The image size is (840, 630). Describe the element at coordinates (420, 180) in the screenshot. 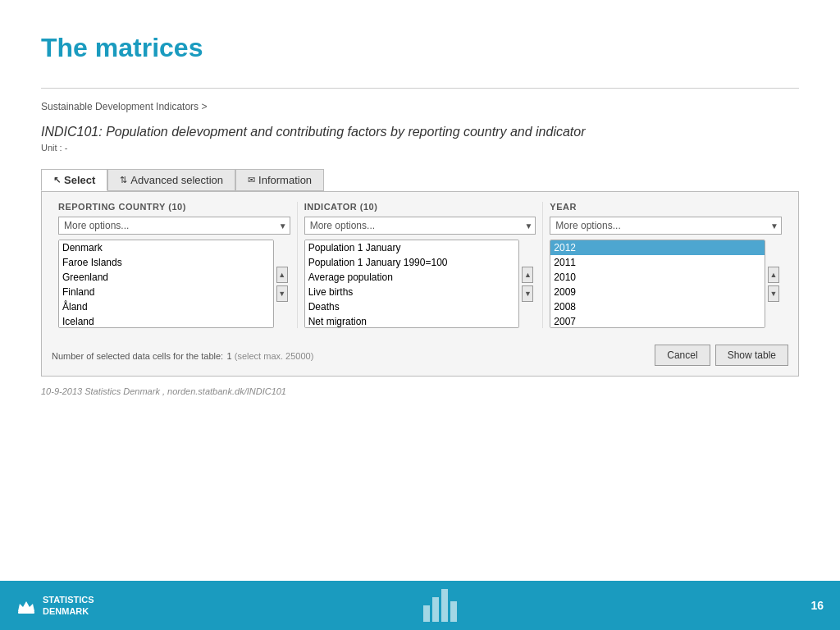

I see `tab-bar: ↖ Select ⇅ Advanced selection ✉ Informat…` at that location.